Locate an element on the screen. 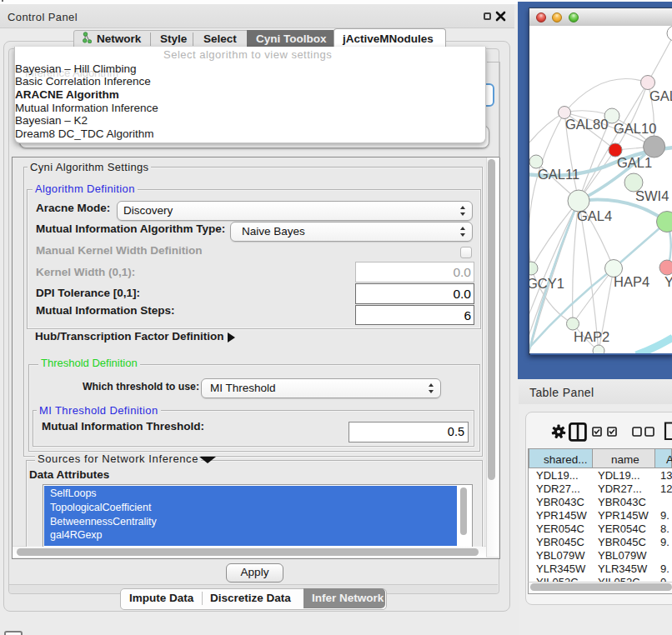  svg-text: Y is located at coordinates (669, 282).